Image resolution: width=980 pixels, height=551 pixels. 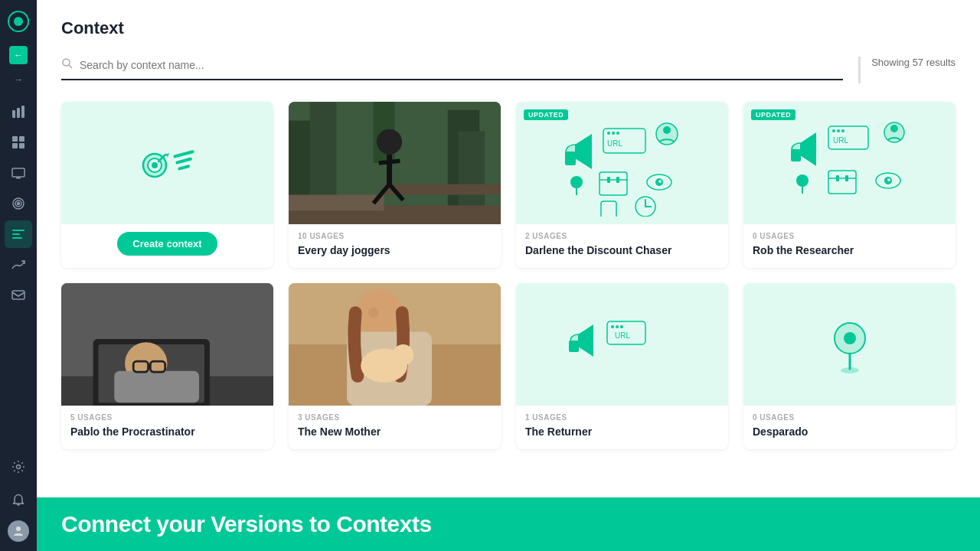 I want to click on card-title-returner: The Returner, so click(x=622, y=432).